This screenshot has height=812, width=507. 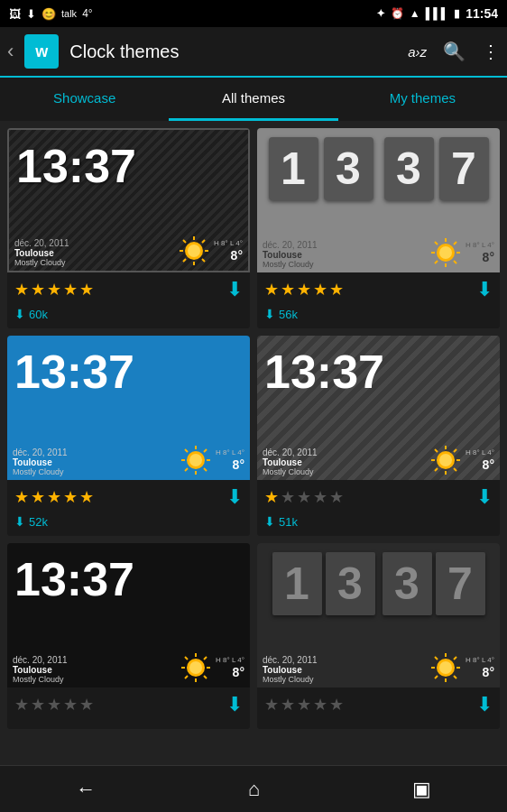 What do you see at coordinates (254, 789) in the screenshot?
I see `home-nav-button: ⌂` at bounding box center [254, 789].